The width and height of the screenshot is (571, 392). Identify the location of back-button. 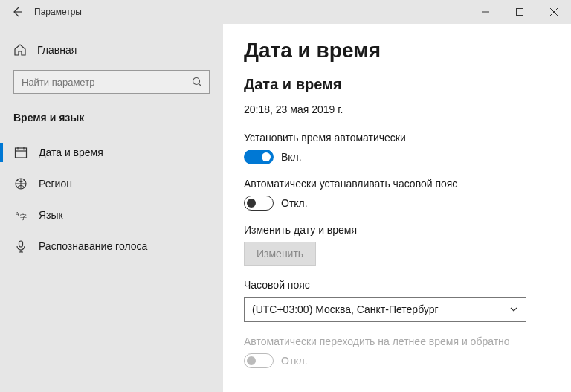
(17, 12).